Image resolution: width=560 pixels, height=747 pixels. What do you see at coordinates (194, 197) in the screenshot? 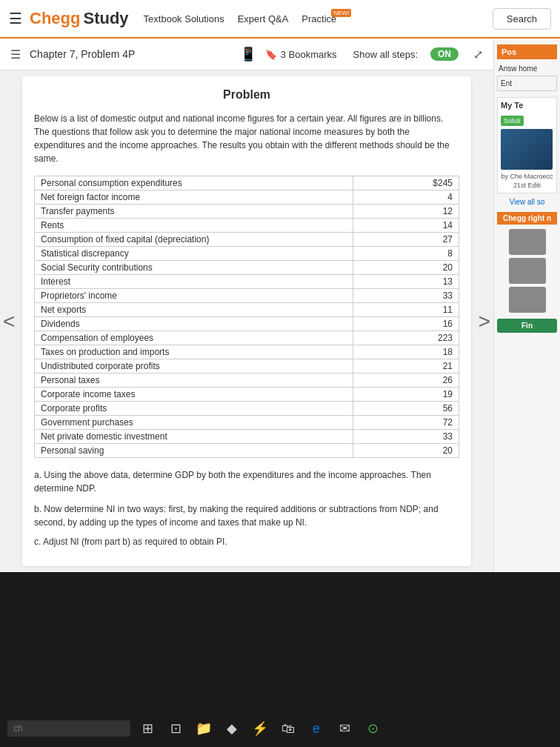
I see `row-label: Net foreign factor income` at bounding box center [194, 197].